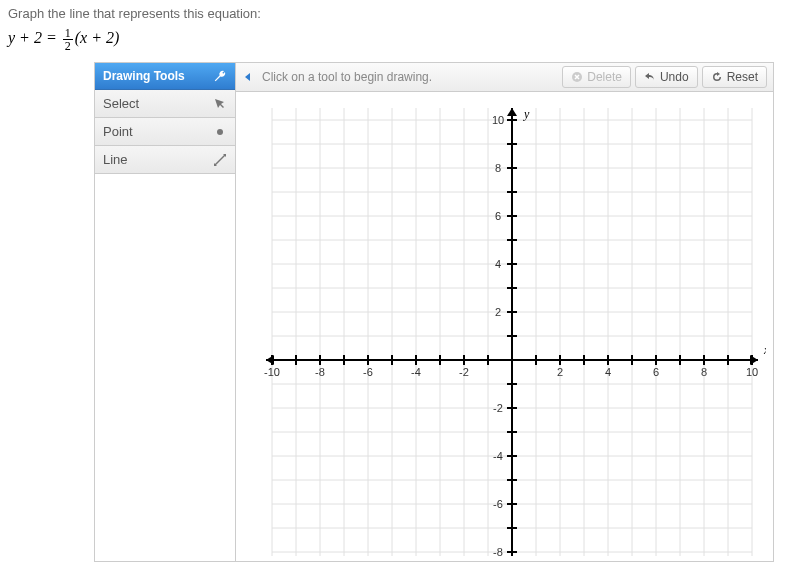 This screenshot has height=581, width=800. I want to click on tools-header-label: Drawing Tools, so click(144, 76).